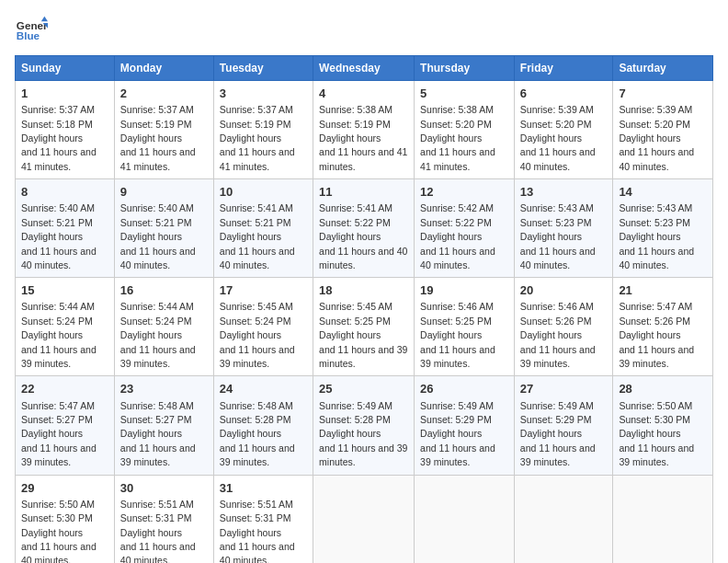  I want to click on calendar-cell: 18Sunrise: 5:45 AMSunset: 5:25 PMDayligh…, so click(364, 327).